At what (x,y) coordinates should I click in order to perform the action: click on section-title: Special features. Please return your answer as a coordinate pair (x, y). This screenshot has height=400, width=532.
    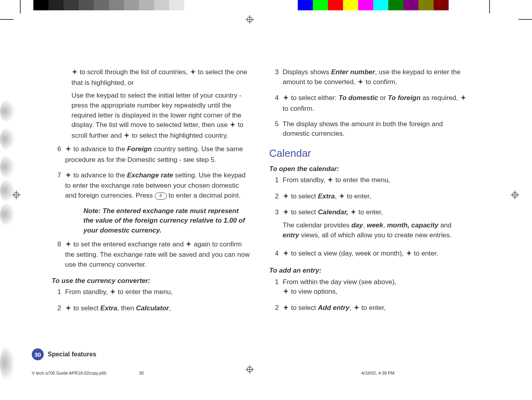
    Looking at the image, I should click on (72, 354).